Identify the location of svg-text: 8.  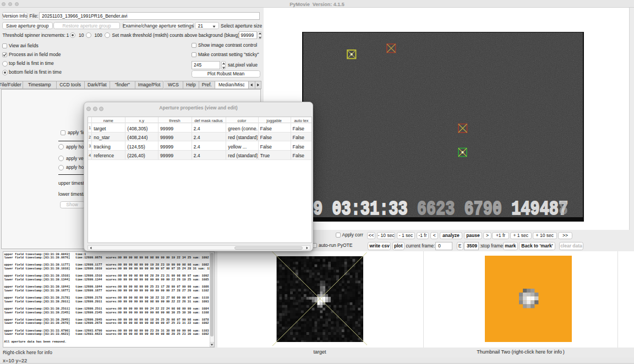
(564, 209).